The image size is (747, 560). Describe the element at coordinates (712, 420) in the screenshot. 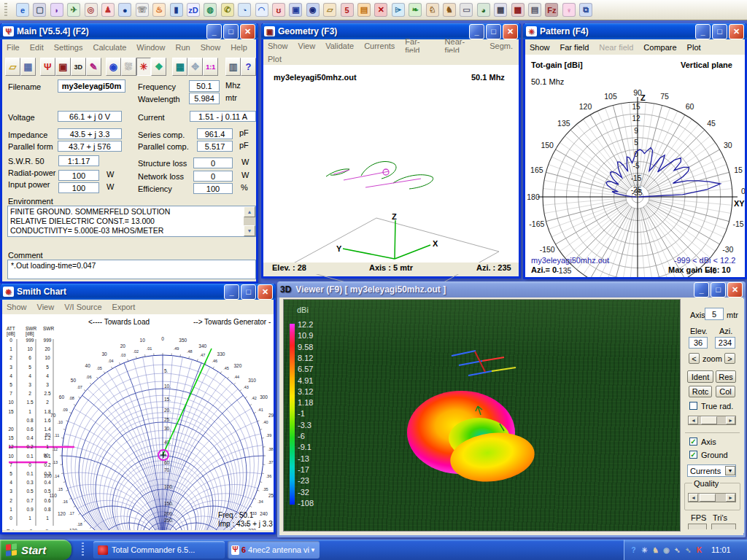

I see `rad-slider: ◄►` at that location.